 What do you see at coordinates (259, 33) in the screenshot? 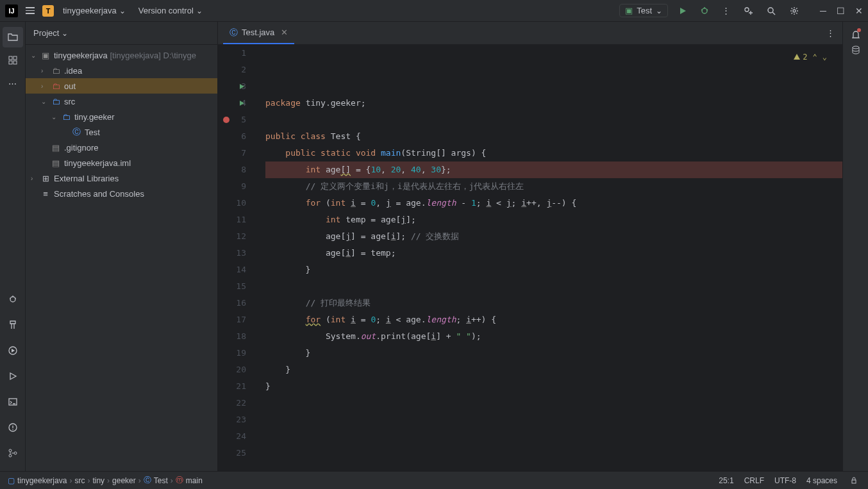
I see `editor-tab: Ⓒ Test.java ✕` at bounding box center [259, 33].